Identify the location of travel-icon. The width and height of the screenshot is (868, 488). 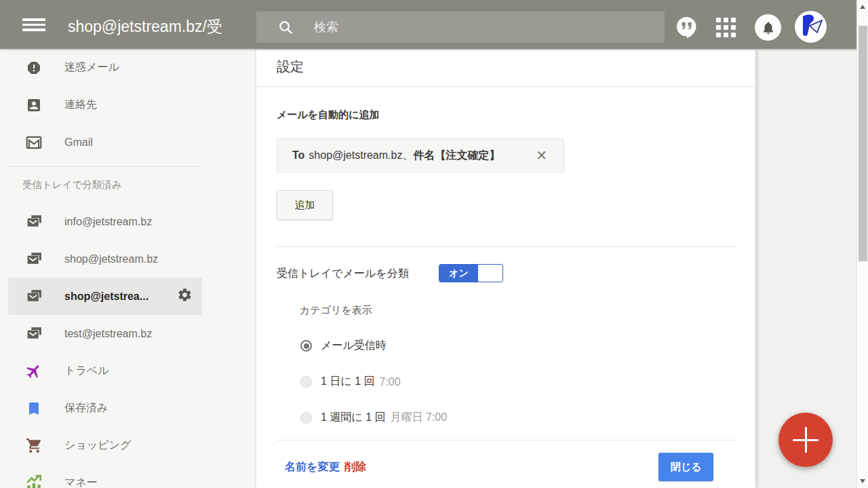
(34, 371).